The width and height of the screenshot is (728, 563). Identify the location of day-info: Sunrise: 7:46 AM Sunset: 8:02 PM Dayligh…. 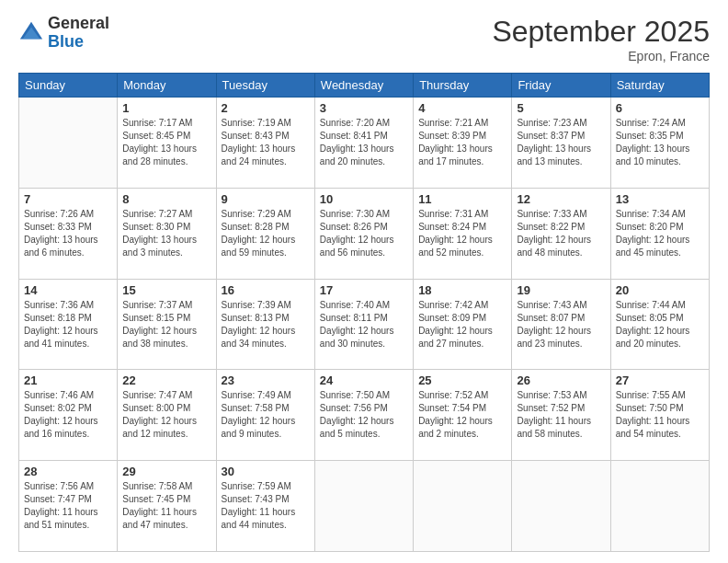
(68, 415).